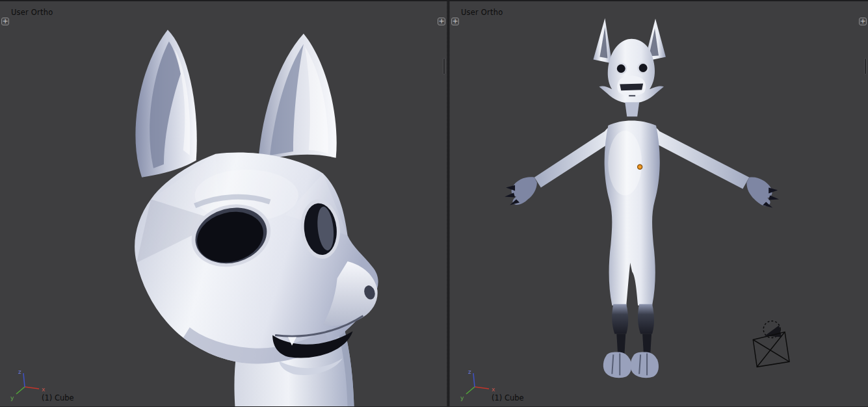 This screenshot has height=407, width=868. I want to click on paw-right, so click(645, 365).